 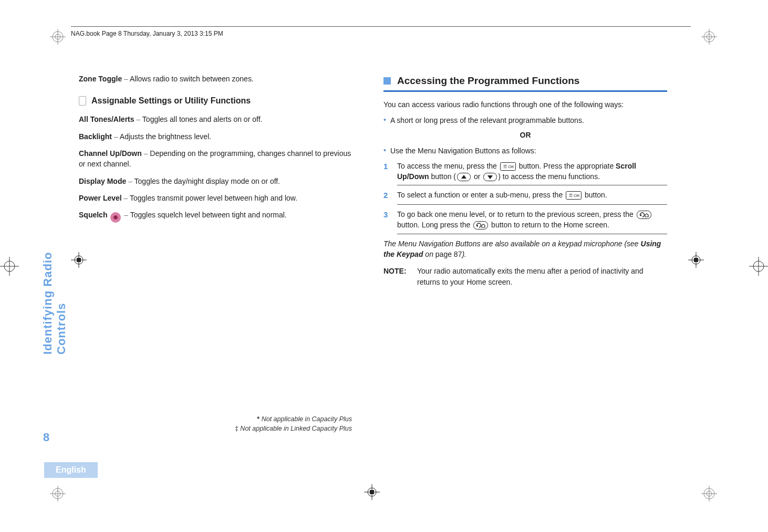 What do you see at coordinates (463, 151) in the screenshot?
I see `bullet-text: Use the Menu Navigation Buttons as follo…` at bounding box center [463, 151].